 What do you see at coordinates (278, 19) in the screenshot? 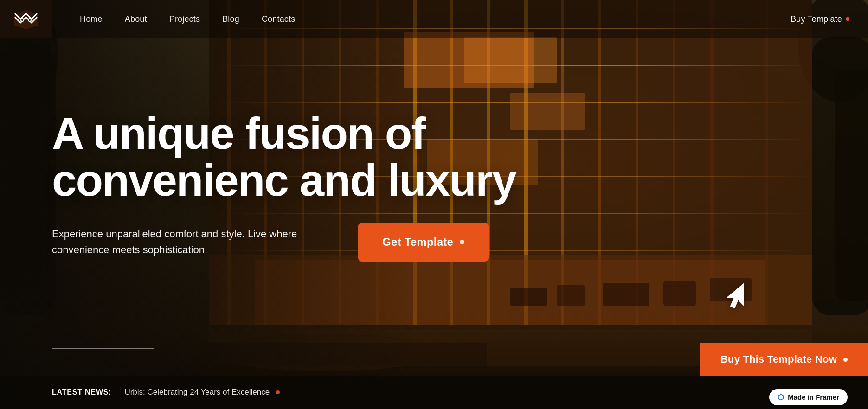
I see `nav-link-contacts: Contacts` at bounding box center [278, 19].